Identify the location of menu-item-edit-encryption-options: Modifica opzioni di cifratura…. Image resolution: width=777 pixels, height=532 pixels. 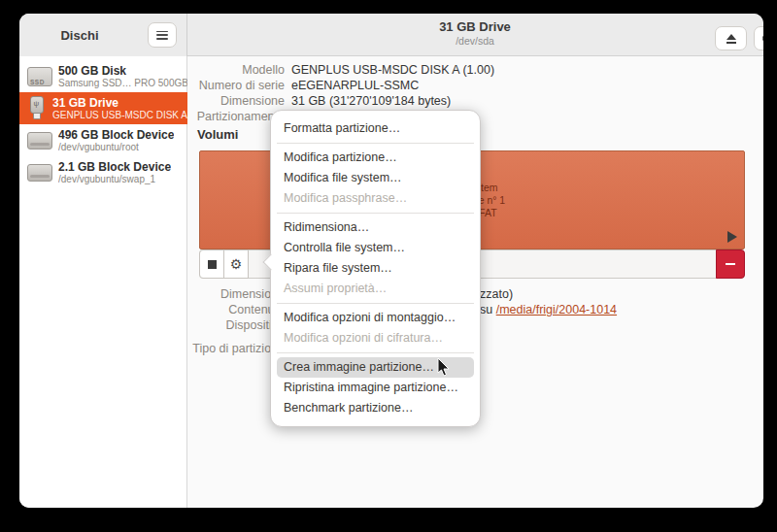
(375, 338).